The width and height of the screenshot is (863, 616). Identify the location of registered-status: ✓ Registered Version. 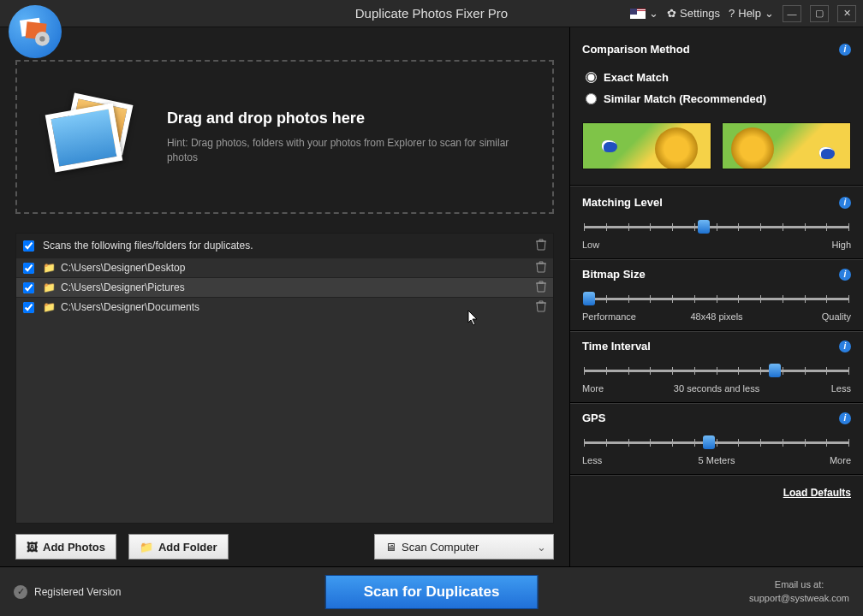
(67, 592).